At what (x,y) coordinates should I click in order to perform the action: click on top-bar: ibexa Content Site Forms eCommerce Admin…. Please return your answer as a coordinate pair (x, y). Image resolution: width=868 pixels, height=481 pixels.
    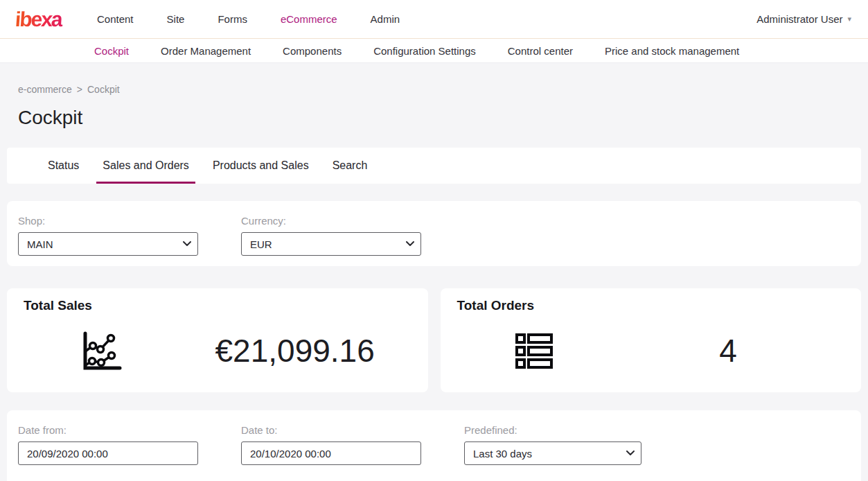
    Looking at the image, I should click on (434, 19).